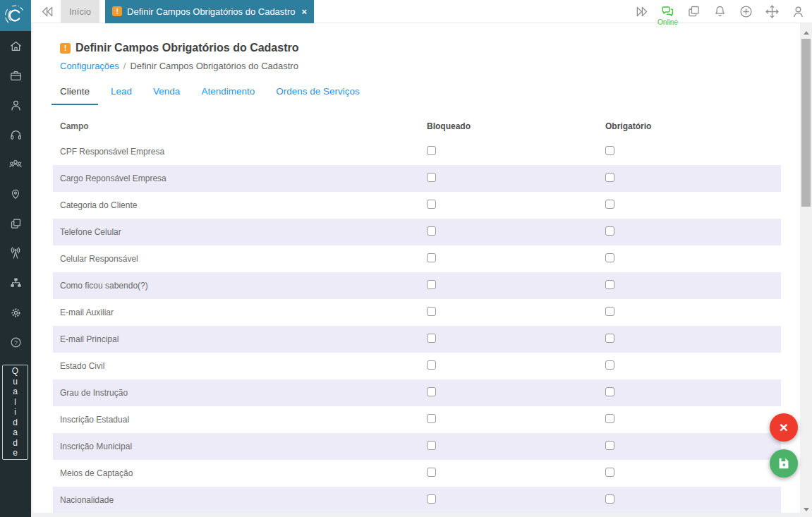 The height and width of the screenshot is (517, 812). Describe the element at coordinates (806, 123) in the screenshot. I see `scrollbar-thumb` at that location.